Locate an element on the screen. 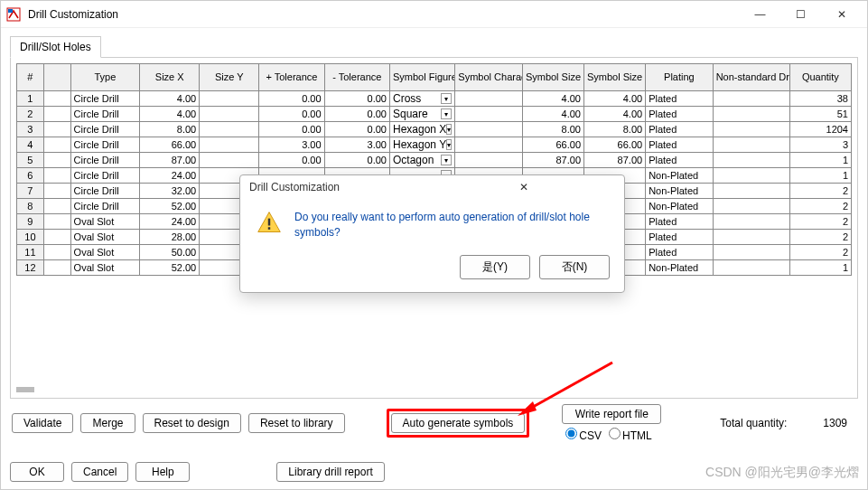  column-header: + Tolerance is located at coordinates (292, 78).